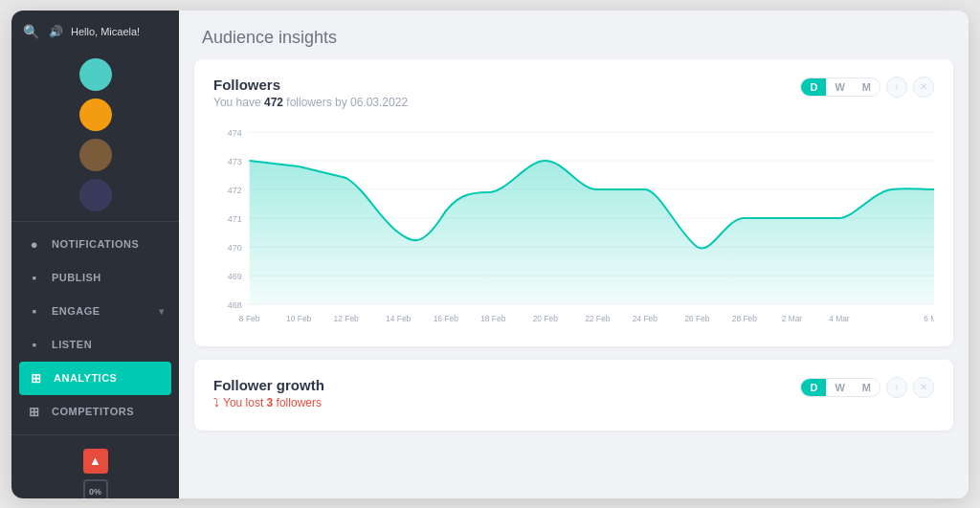 Image resolution: width=980 pixels, height=508 pixels. What do you see at coordinates (96, 467) in the screenshot?
I see `sidebar-bottom: ▲ 0% S ⚙ ? ⇥` at bounding box center [96, 467].